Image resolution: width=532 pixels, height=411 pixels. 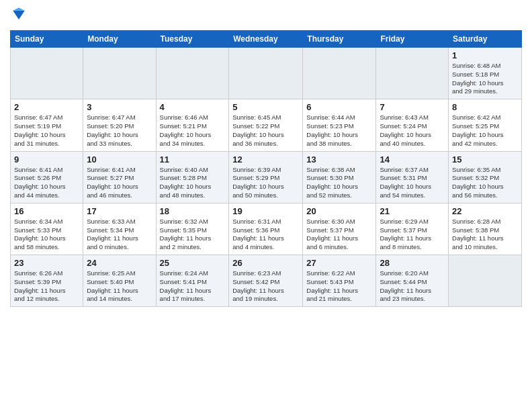 I want to click on day-info: Sunrise: 6:48 AM Sunset: 5:18 PM Dayligh…, so click(x=485, y=79).